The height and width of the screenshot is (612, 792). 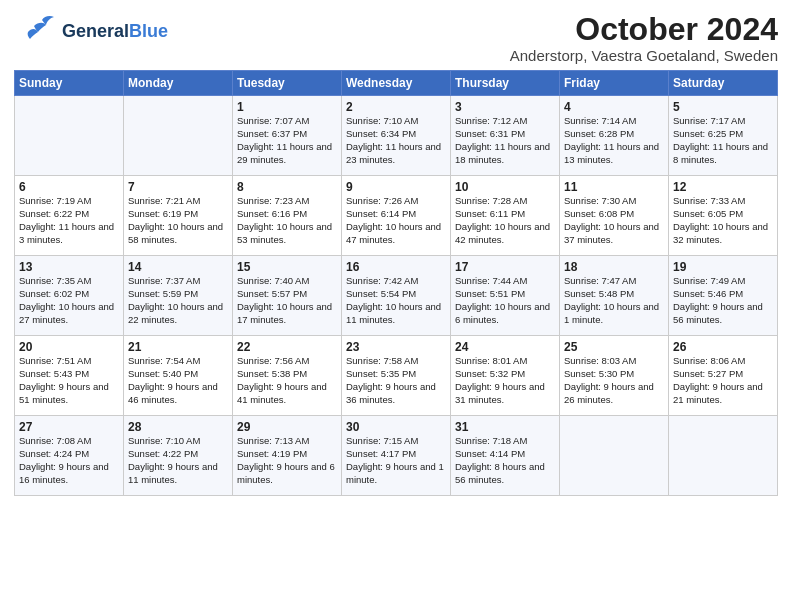 What do you see at coordinates (505, 187) in the screenshot?
I see `day-number: 10` at bounding box center [505, 187].